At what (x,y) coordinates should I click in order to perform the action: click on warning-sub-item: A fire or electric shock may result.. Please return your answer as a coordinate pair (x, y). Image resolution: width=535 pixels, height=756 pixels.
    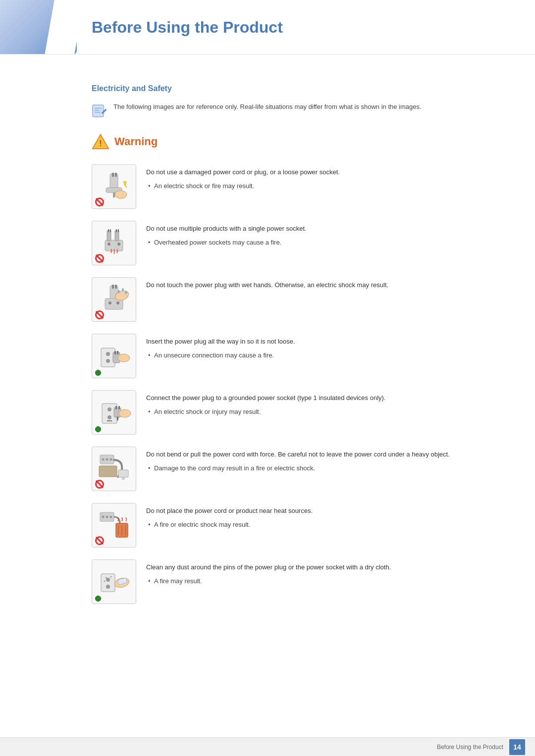
    Looking at the image, I should click on (321, 525).